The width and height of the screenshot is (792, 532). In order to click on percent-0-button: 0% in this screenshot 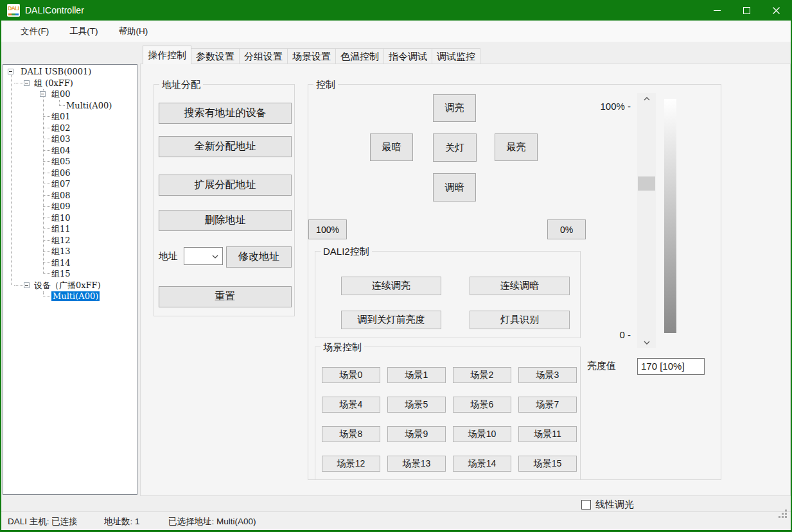, I will do `click(567, 230)`.